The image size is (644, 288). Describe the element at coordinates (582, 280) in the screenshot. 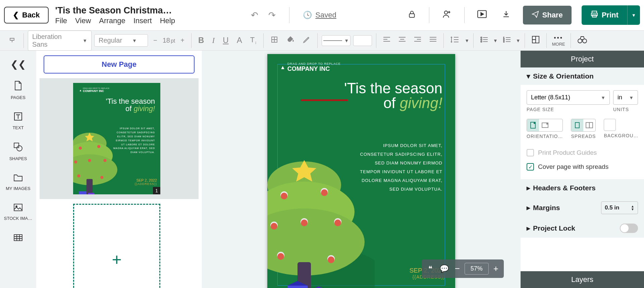

I see `panel-header-layers: Layers` at that location.